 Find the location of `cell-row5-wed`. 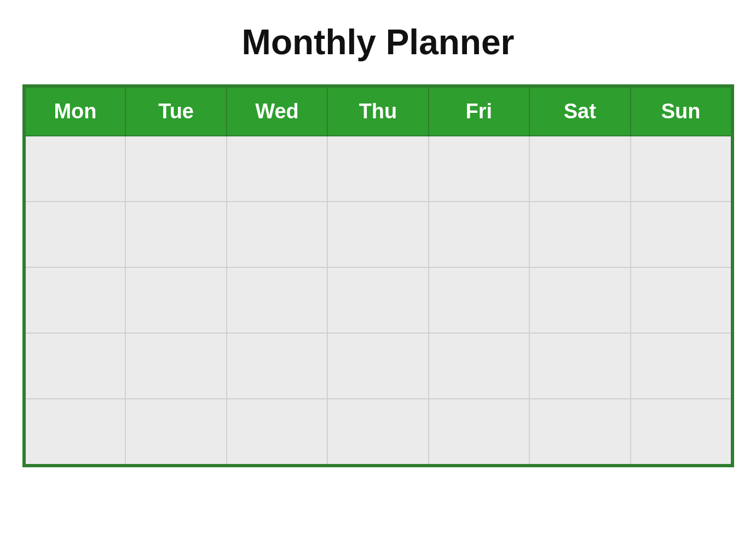

cell-row5-wed is located at coordinates (277, 432).